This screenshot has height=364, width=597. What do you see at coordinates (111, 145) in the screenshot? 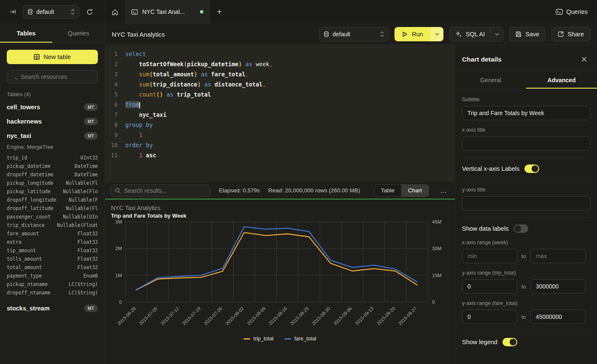
I see `line-number: 10` at bounding box center [111, 145].